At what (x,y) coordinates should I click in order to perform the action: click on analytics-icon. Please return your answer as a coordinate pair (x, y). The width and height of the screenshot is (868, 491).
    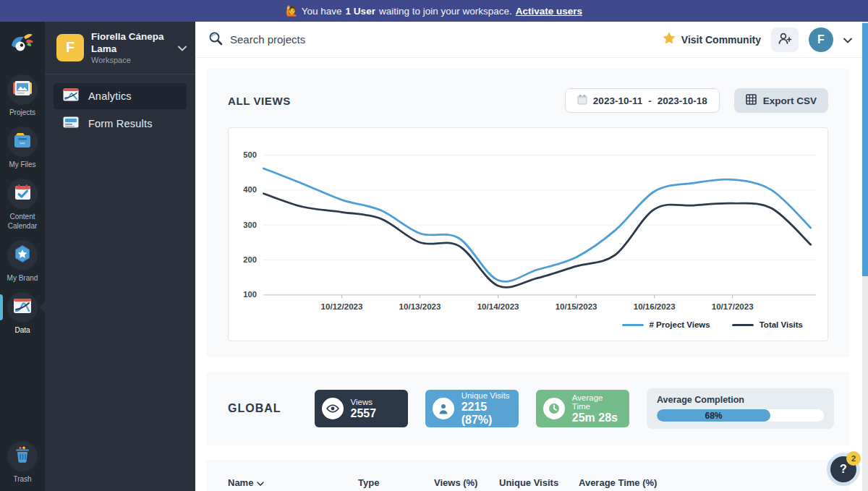
    Looking at the image, I should click on (71, 96).